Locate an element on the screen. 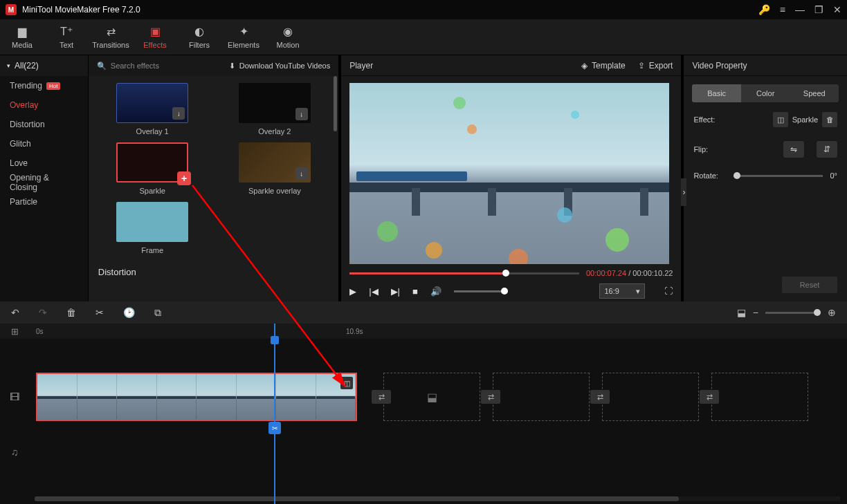  sidebar-item-opening-closing: Opening & Closing is located at coordinates (44, 183).